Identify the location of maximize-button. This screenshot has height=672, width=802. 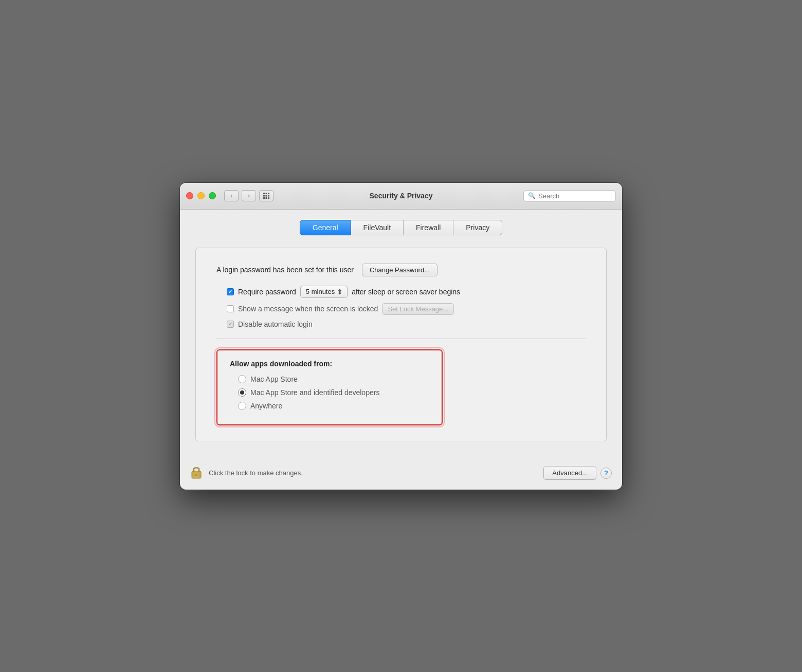
(212, 196).